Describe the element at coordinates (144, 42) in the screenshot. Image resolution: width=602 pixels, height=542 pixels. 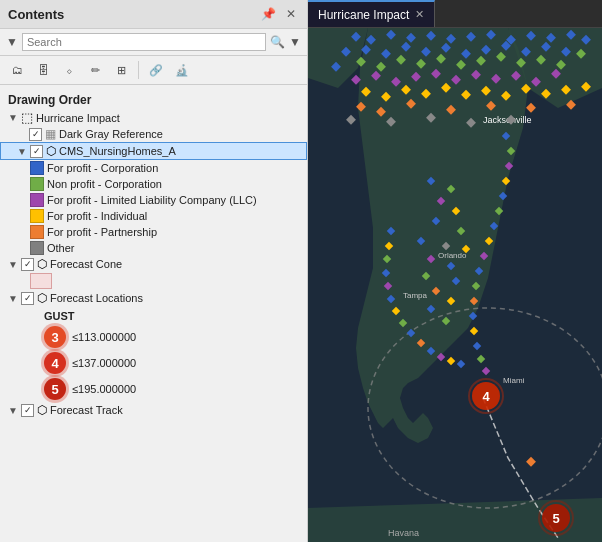
I see `search-input` at that location.